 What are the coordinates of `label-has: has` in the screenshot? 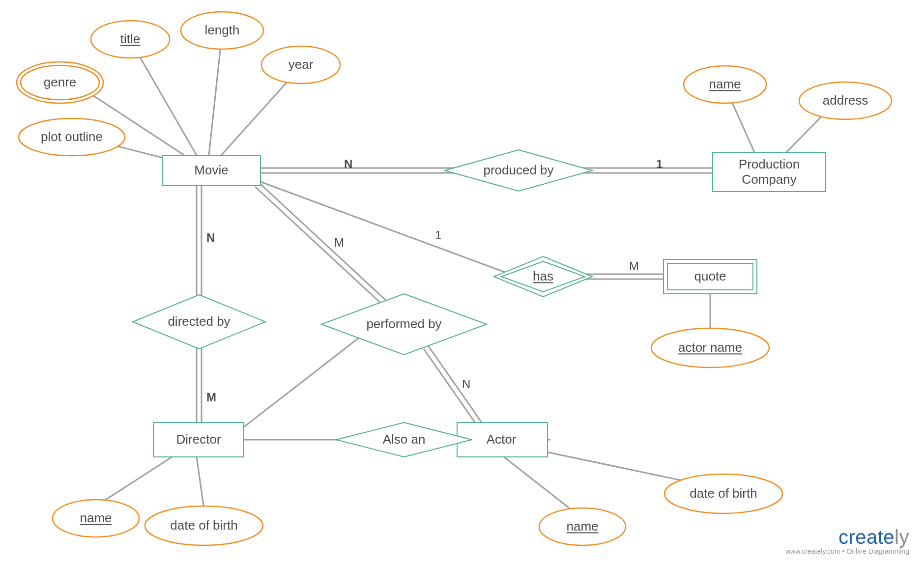 It's located at (543, 276).